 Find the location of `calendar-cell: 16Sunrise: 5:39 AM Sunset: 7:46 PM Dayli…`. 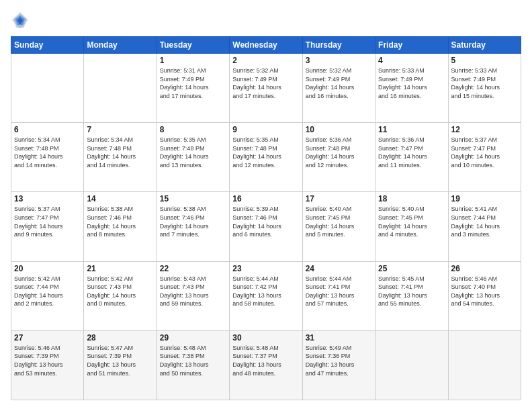

calendar-cell: 16Sunrise: 5:39 AM Sunset: 7:46 PM Dayli… is located at coordinates (266, 227).